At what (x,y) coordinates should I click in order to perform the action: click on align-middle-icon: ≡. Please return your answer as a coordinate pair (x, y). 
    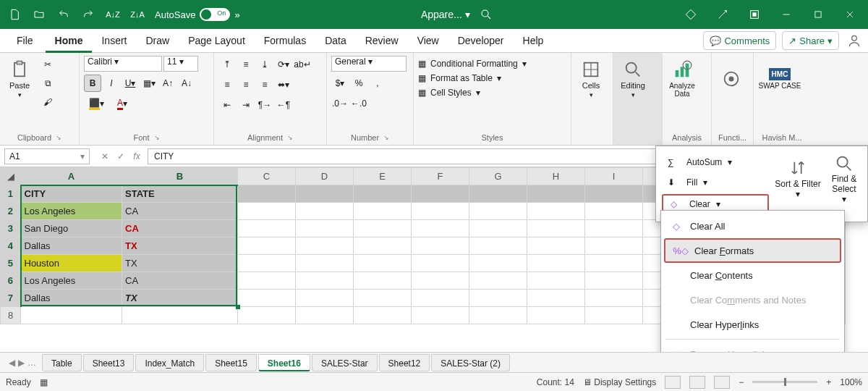
    Looking at the image, I should click on (246, 64).